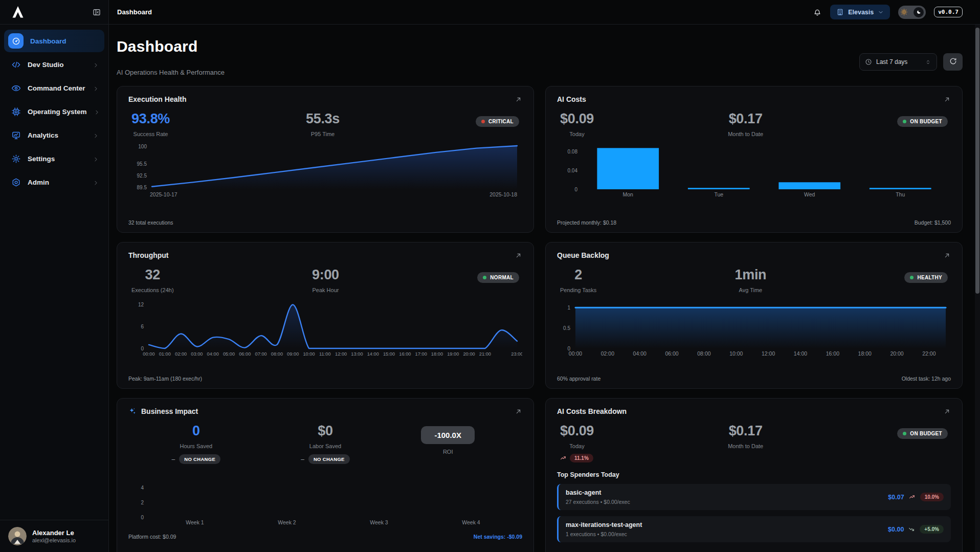 The width and height of the screenshot is (980, 552). I want to click on svg-text: 08:00, so click(704, 354).